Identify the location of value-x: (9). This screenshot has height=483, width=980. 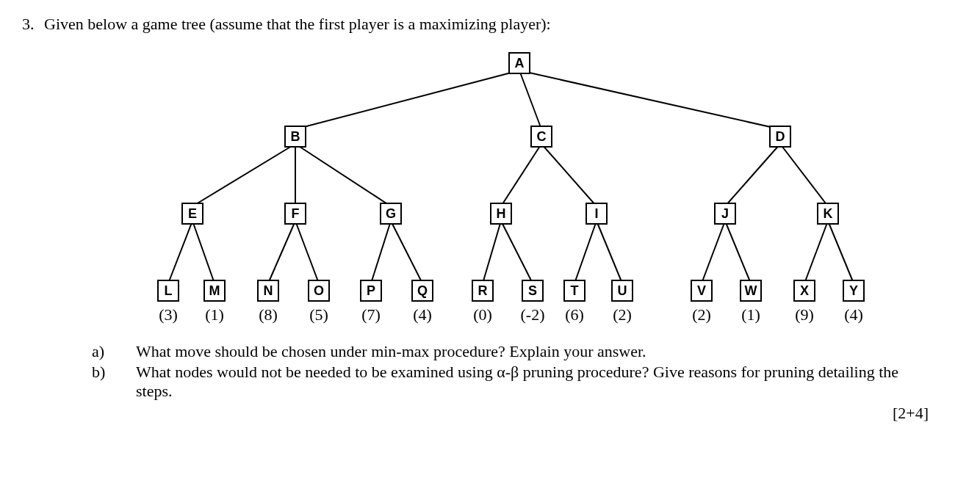
(804, 315).